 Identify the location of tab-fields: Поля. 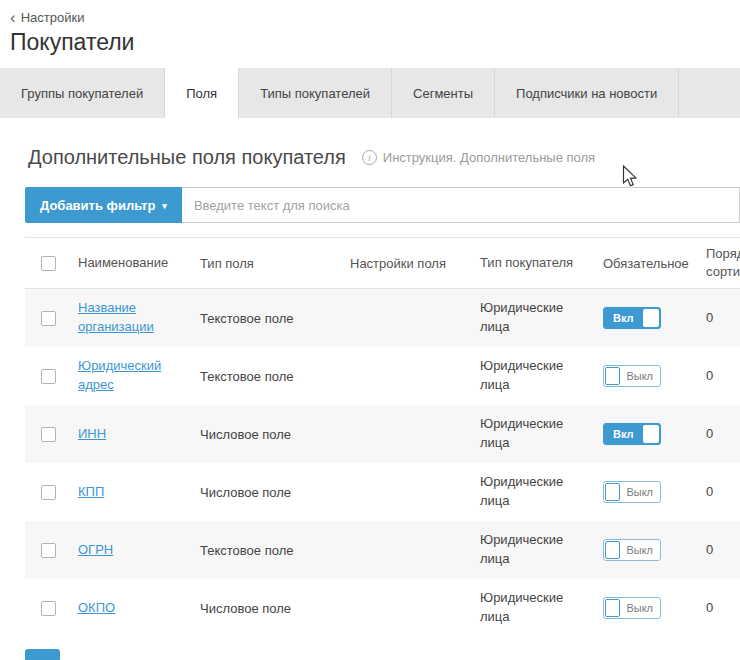
(202, 93).